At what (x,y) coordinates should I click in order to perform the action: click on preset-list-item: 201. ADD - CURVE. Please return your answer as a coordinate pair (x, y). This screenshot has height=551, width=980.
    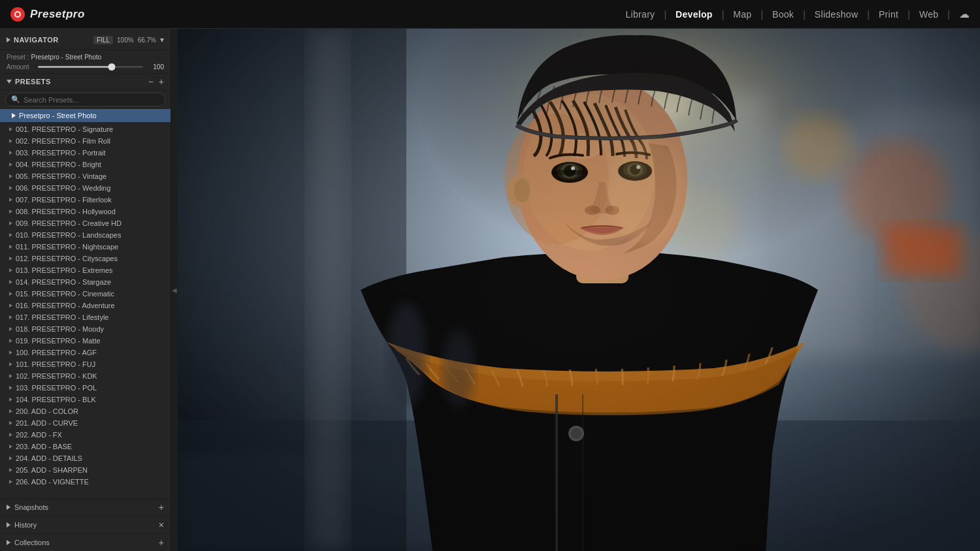
    Looking at the image, I should click on (85, 423).